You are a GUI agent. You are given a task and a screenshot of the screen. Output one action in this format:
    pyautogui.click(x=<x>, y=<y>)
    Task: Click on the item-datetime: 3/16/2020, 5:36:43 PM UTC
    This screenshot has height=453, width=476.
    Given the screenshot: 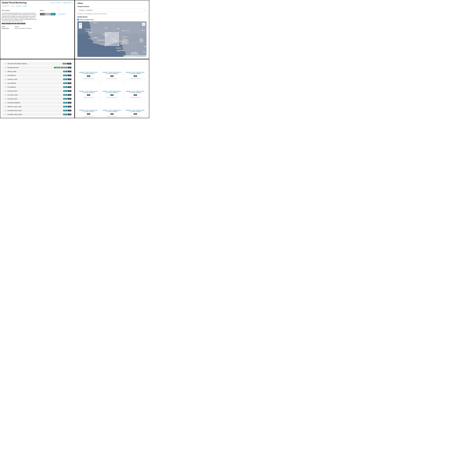 What is the action you would take?
    pyautogui.click(x=112, y=116)
    